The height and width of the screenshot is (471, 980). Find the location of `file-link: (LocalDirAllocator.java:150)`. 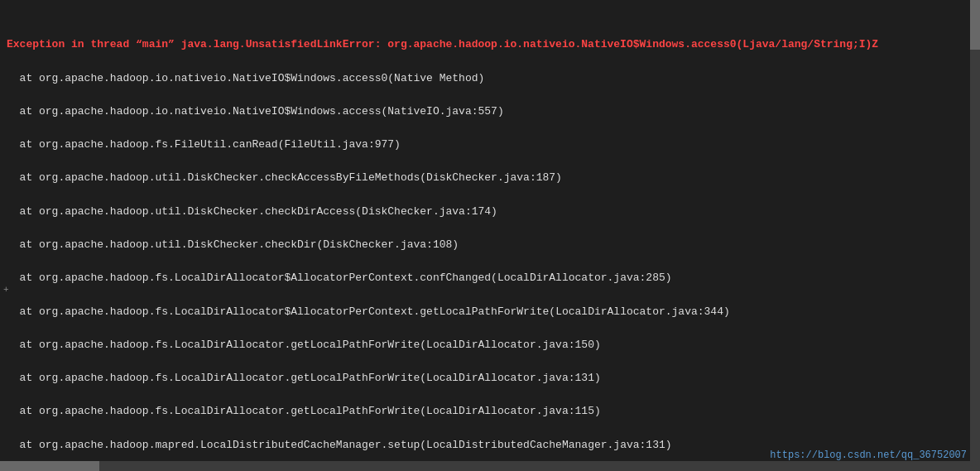

file-link: (LocalDirAllocator.java:150) is located at coordinates (510, 344).